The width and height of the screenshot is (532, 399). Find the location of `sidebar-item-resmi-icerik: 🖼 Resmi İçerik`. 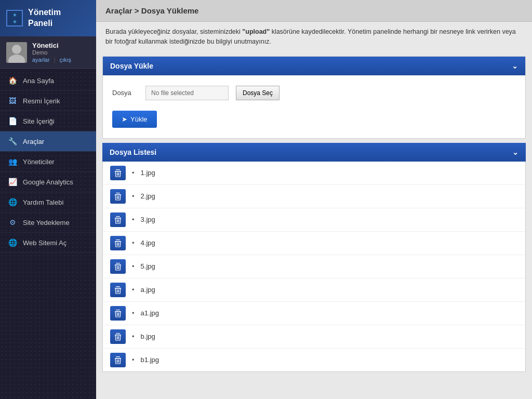

sidebar-item-resmi-icerik: 🖼 Resmi İçerik is located at coordinates (48, 101).